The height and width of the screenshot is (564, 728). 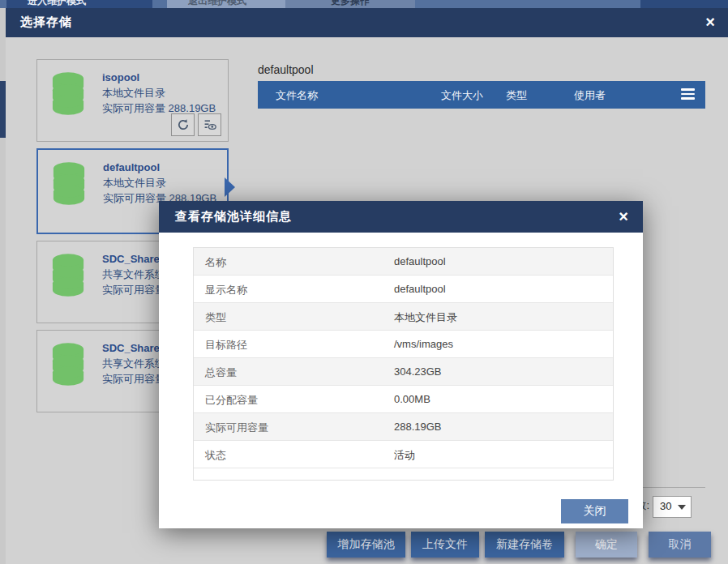 I want to click on file-panel-pool-title: defaultpool, so click(x=285, y=70).